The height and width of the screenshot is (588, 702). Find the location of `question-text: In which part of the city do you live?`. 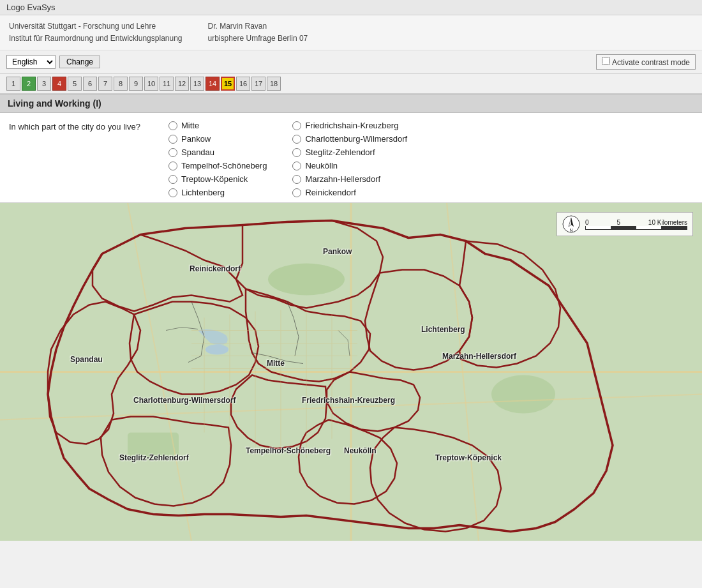

question-text: In which part of the city do you live? is located at coordinates (82, 159).